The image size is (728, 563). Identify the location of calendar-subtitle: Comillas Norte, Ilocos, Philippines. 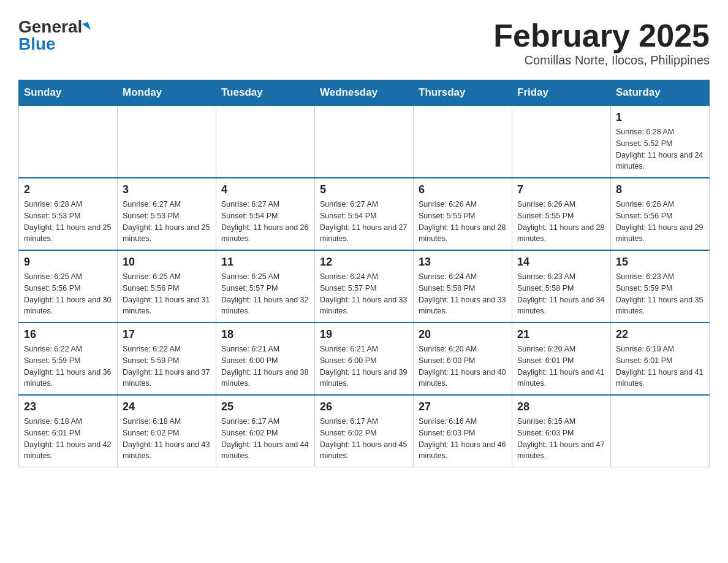
(602, 60).